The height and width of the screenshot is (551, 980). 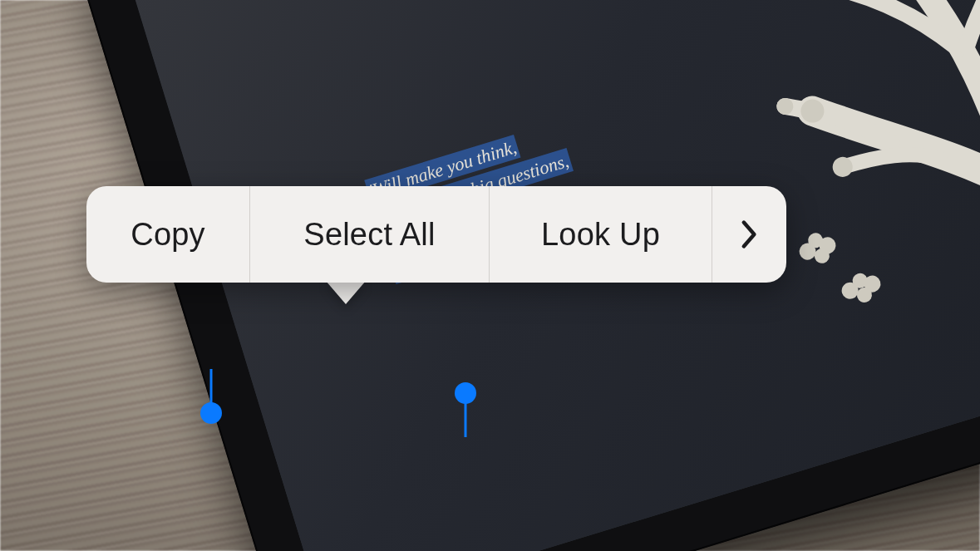 I want to click on selection-handle-end, so click(x=465, y=393).